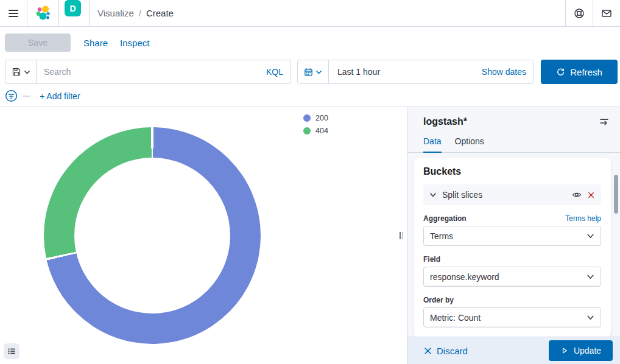 The image size is (620, 364). I want to click on play-icon, so click(565, 351).